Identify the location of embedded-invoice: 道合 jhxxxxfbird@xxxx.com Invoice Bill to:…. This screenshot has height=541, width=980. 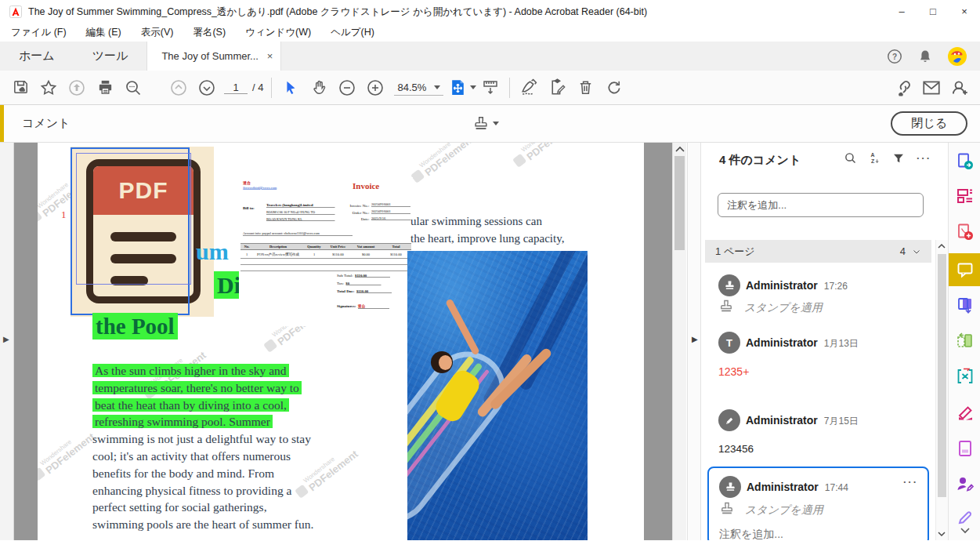
(326, 252).